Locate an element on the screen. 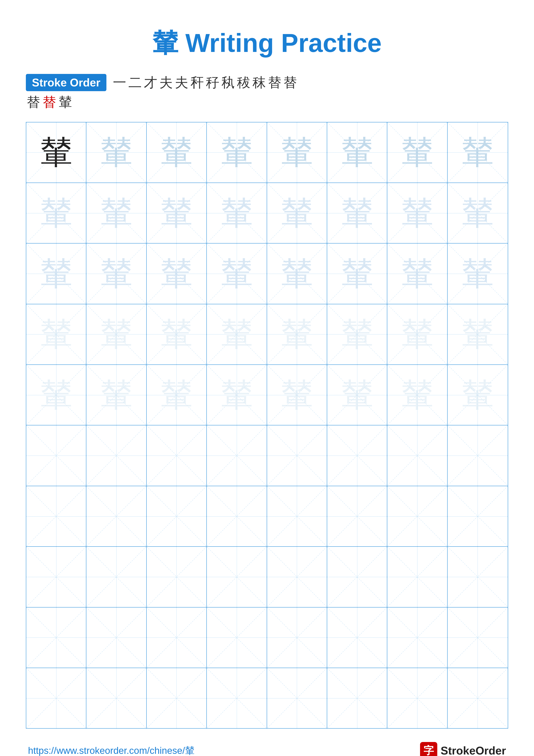  title-char: 輦 is located at coordinates (165, 43).